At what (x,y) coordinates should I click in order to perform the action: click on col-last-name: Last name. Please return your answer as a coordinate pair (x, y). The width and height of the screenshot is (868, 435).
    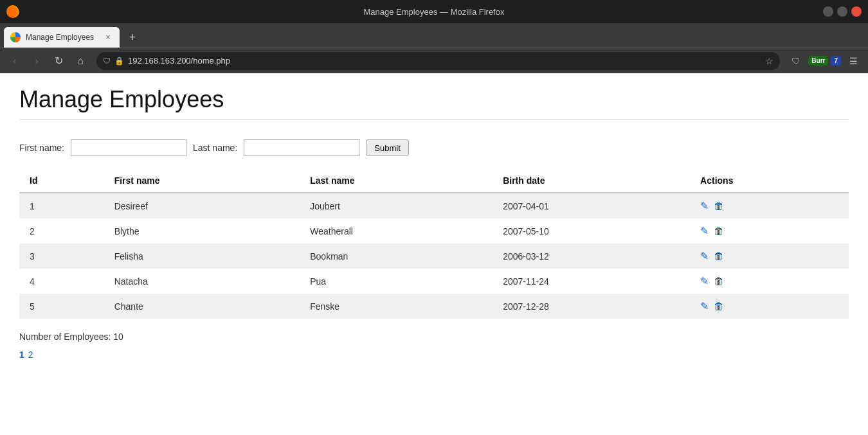
    Looking at the image, I should click on (396, 181).